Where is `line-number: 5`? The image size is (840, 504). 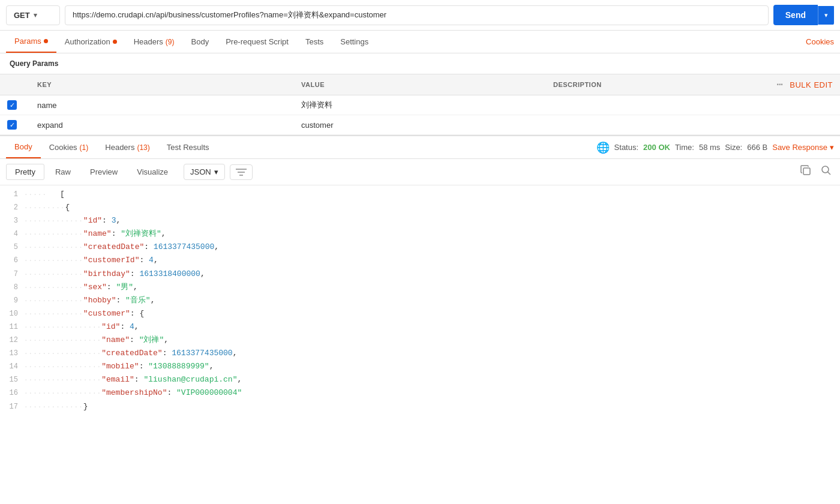 line-number: 5 is located at coordinates (12, 247).